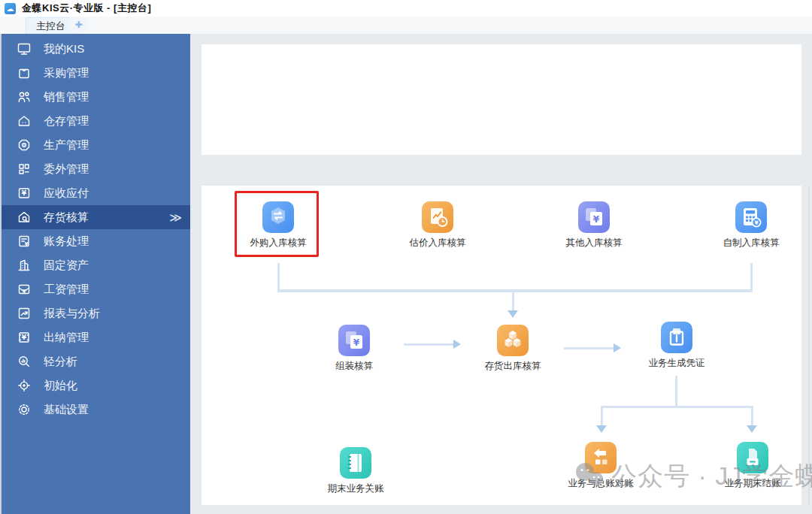 Image resolution: width=812 pixels, height=514 pixels. Describe the element at coordinates (513, 349) in the screenshot. I see `flow-node-stock-outbound: 存货出库核算` at that location.